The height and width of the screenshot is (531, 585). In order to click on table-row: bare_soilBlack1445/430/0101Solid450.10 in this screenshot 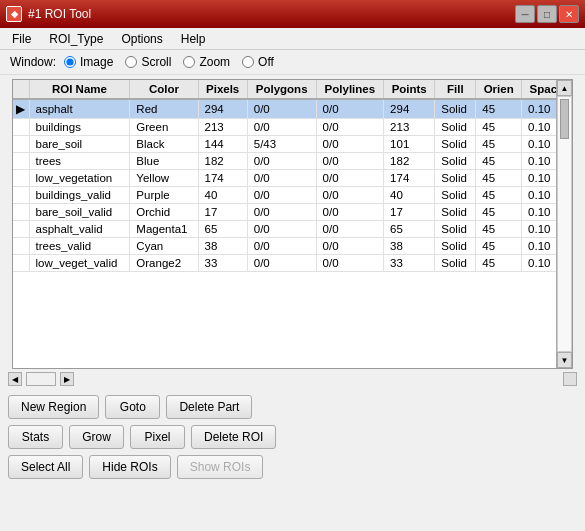, I will do `click(292, 144)`.